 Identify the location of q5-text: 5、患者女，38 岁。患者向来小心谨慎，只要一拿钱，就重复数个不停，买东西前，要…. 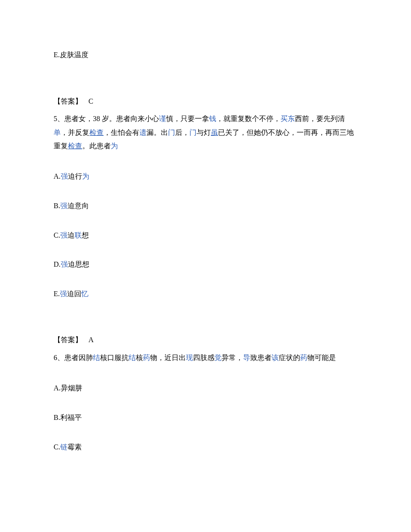
(206, 132).